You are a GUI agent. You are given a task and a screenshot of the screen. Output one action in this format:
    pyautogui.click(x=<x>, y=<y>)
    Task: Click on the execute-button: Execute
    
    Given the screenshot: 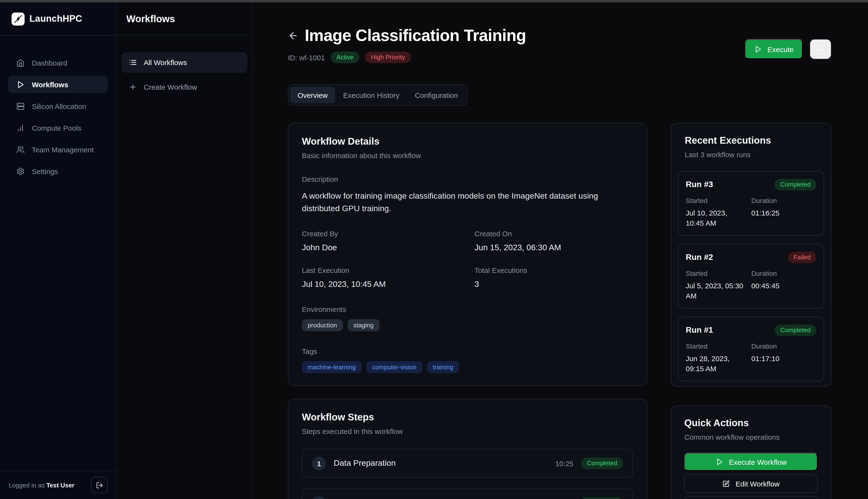 What is the action you would take?
    pyautogui.click(x=774, y=49)
    